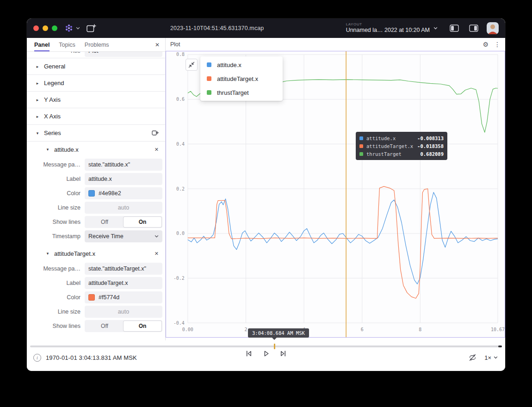 The height and width of the screenshot is (407, 532). What do you see at coordinates (249, 353) in the screenshot?
I see `seek-backward-button` at bounding box center [249, 353].